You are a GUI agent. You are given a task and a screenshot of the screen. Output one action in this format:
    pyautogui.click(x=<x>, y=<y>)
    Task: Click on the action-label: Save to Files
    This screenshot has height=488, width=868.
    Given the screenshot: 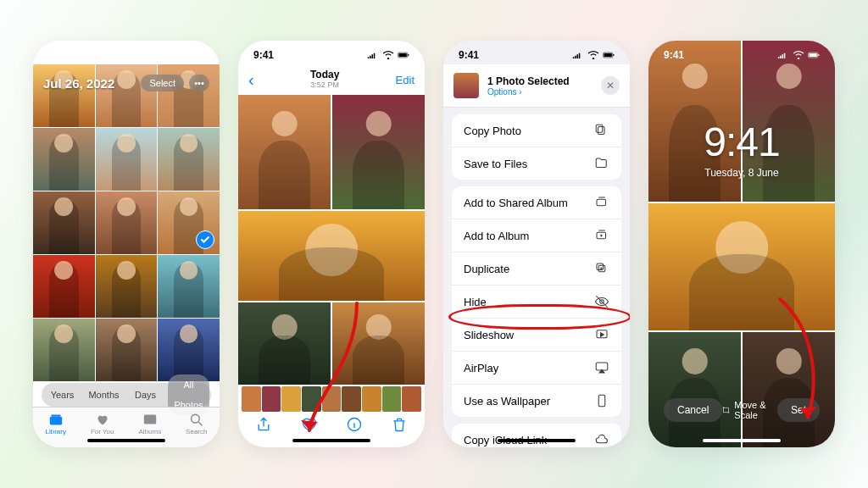 What is the action you would take?
    pyautogui.click(x=495, y=164)
    